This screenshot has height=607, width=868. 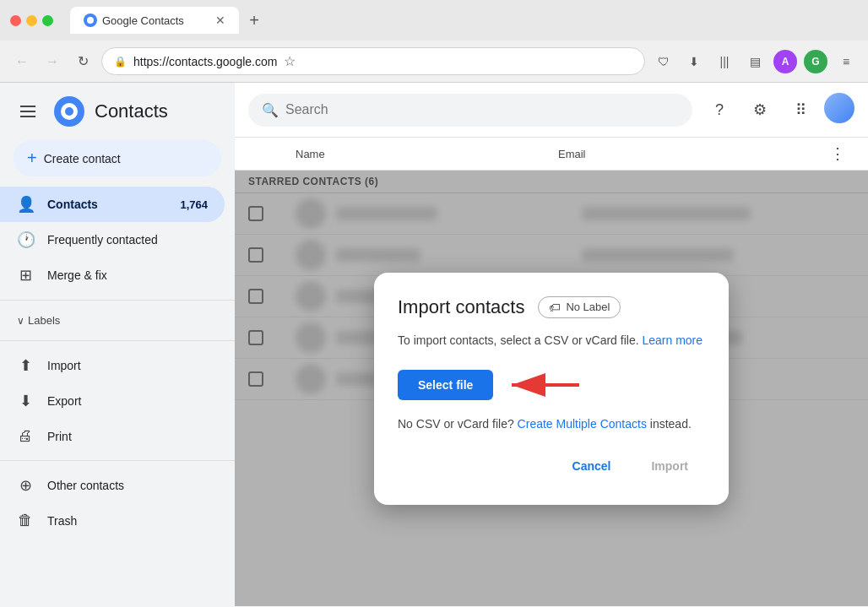 What do you see at coordinates (420, 154) in the screenshot?
I see `col-name-header: Name` at bounding box center [420, 154].